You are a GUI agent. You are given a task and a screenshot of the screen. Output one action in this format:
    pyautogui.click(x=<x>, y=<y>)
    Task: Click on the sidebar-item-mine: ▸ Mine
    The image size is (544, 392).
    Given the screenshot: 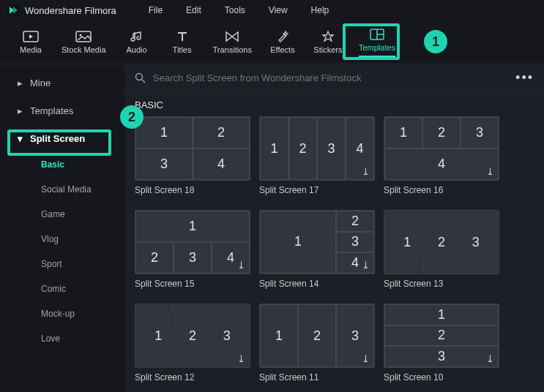 What is the action you would take?
    pyautogui.click(x=62, y=83)
    